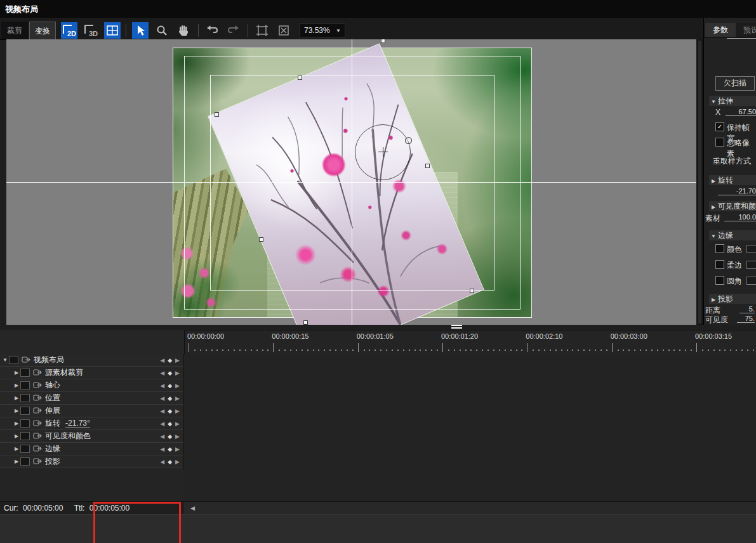 The height and width of the screenshot is (543, 756). Describe the element at coordinates (733, 206) in the screenshot. I see `section-visibility: ▶可见度和颜` at that location.